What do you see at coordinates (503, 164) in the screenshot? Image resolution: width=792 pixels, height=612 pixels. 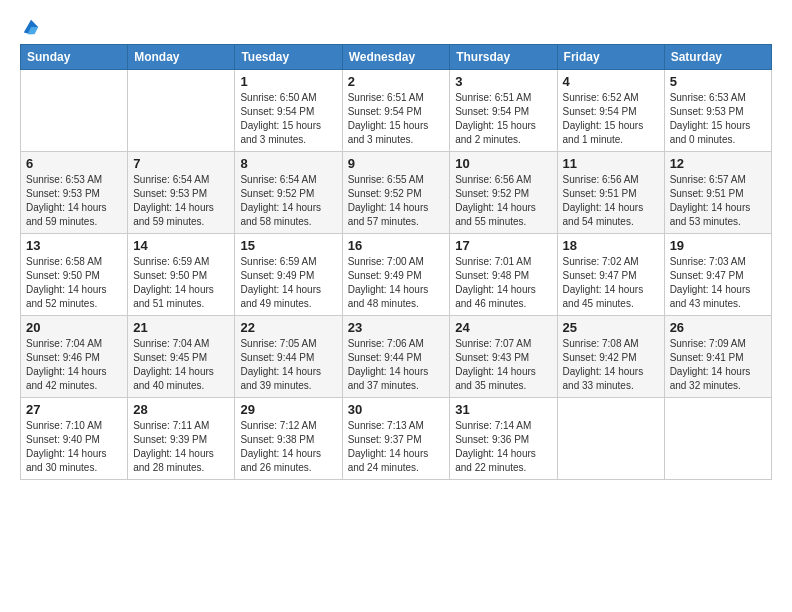 I see `day-number: 10` at bounding box center [503, 164].